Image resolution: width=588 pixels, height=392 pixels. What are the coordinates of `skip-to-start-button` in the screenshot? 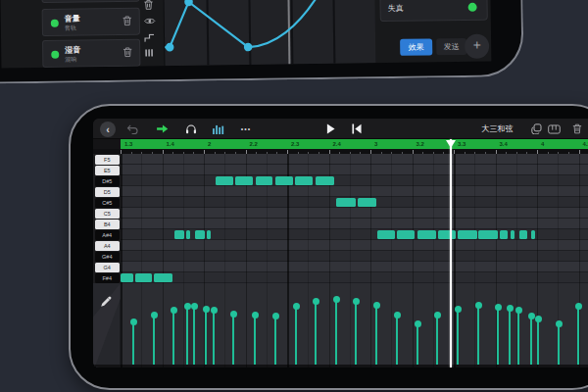 It's located at (357, 129).